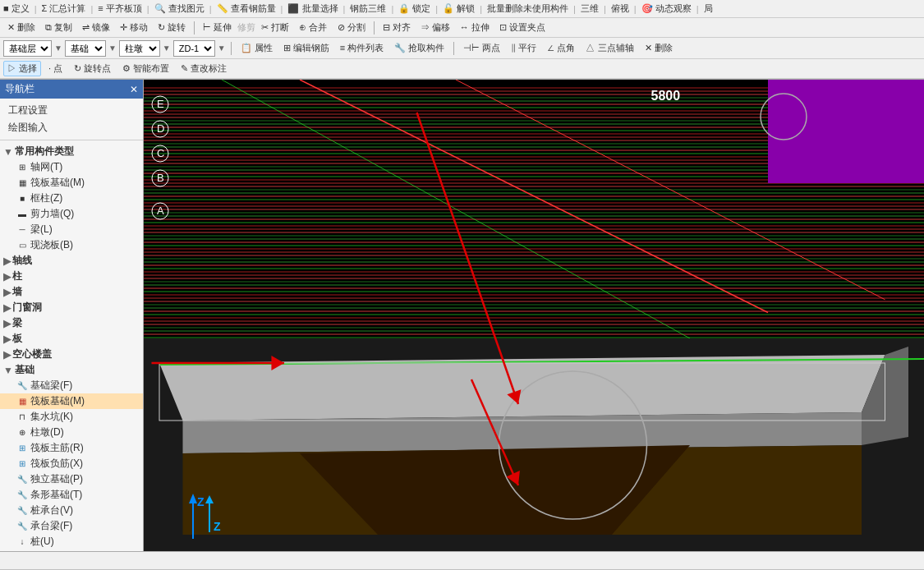 Image resolution: width=924 pixels, height=570 pixels. What do you see at coordinates (96, 28) in the screenshot?
I see `btn-mirror: ⇌ 镜像` at bounding box center [96, 28].